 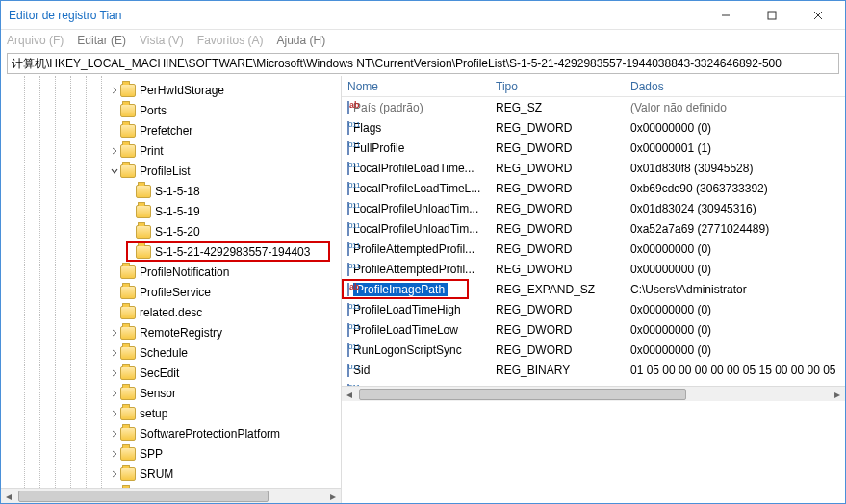 What do you see at coordinates (171, 131) in the screenshot?
I see `tree-item: Prefetcher` at bounding box center [171, 131].